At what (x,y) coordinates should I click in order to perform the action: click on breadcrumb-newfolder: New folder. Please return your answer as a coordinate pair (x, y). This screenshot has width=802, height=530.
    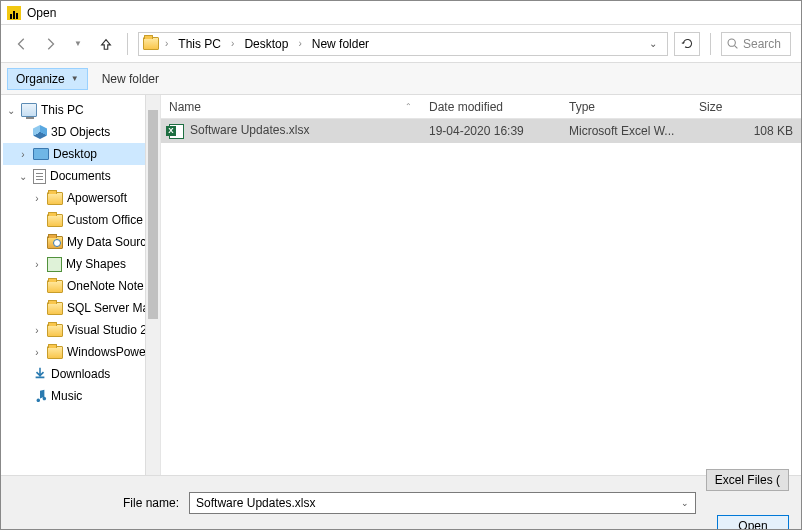
    Looking at the image, I should click on (340, 44).